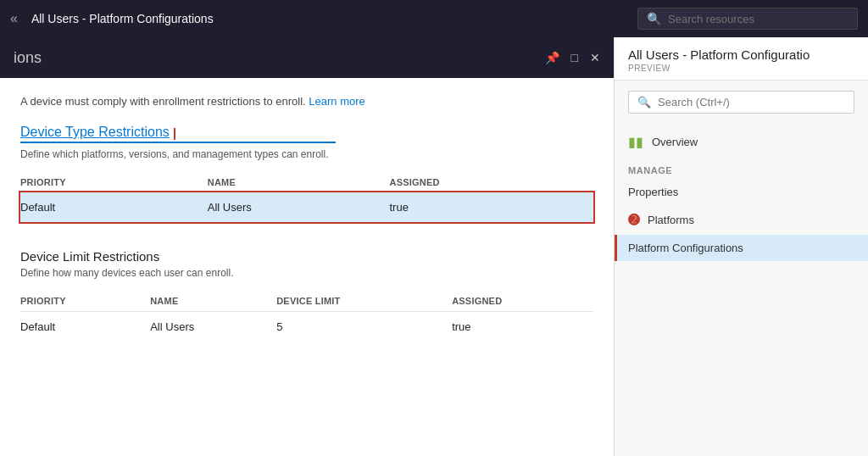 The height and width of the screenshot is (456, 868). Describe the element at coordinates (434, 19) in the screenshot. I see `top-bar: « All Users - Platform Configurations 🔍` at that location.